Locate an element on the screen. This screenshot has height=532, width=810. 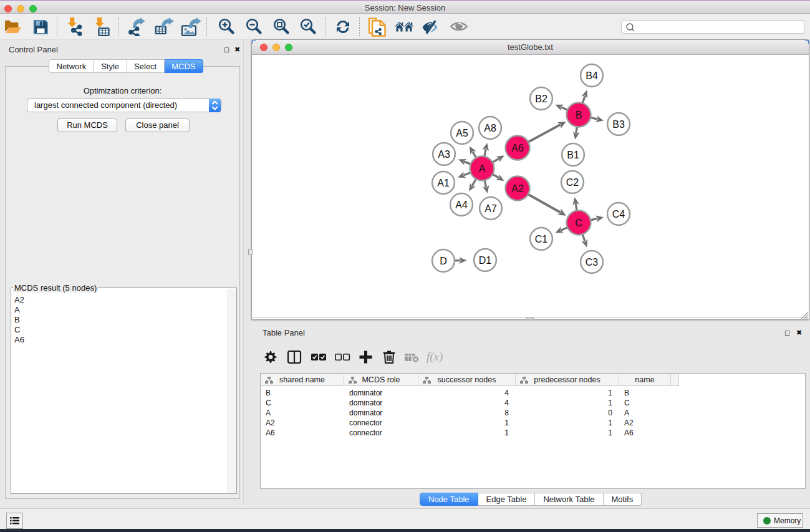
svg-text: D1 is located at coordinates (485, 261).